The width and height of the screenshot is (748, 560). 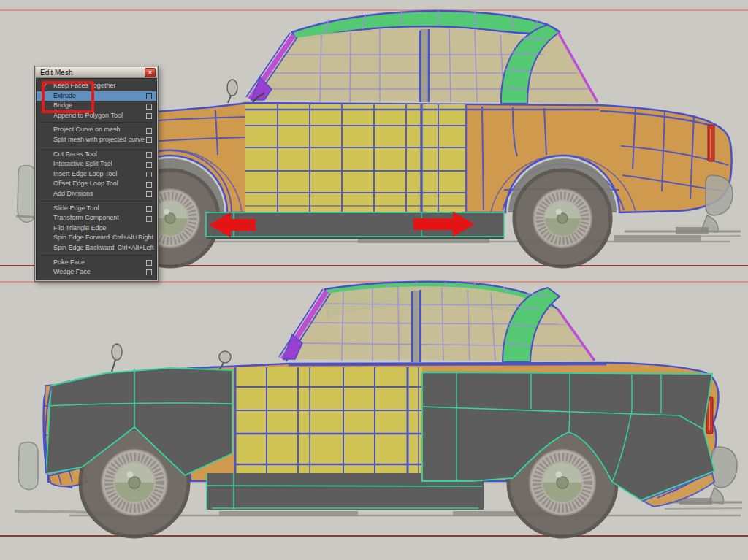 I want to click on edit-mesh-window: Edit Mesh x ✓ Keep Faces Together Extrud…, so click(x=96, y=174).